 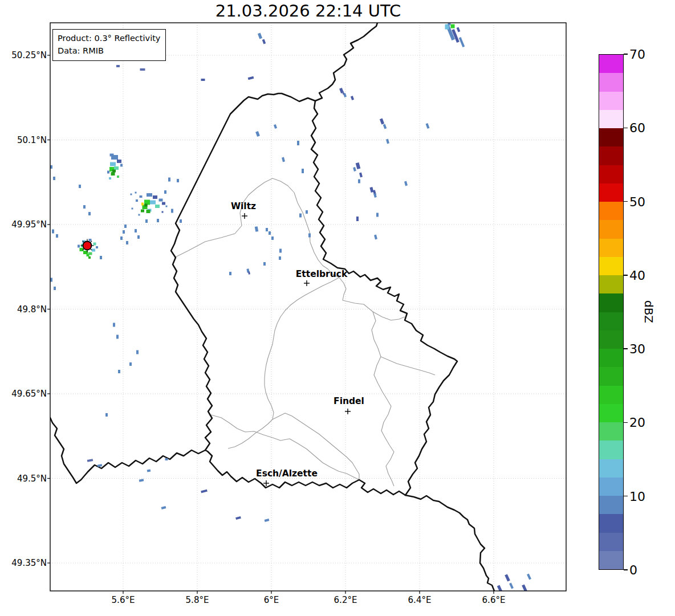 What do you see at coordinates (494, 600) in the screenshot?
I see `x-axis-tick-label: 6.6°E` at bounding box center [494, 600].